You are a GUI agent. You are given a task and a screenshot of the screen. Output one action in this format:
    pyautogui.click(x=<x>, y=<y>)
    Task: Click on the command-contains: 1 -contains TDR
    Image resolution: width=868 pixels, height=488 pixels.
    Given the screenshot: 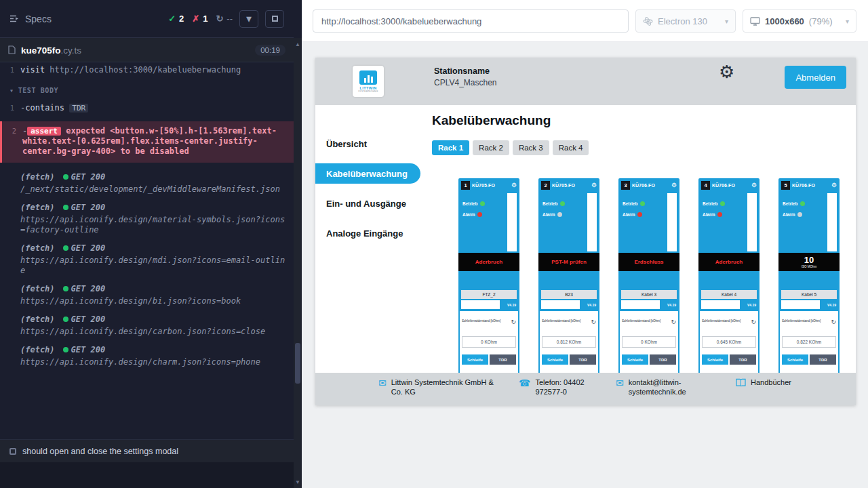 What is the action you would take?
    pyautogui.click(x=146, y=108)
    